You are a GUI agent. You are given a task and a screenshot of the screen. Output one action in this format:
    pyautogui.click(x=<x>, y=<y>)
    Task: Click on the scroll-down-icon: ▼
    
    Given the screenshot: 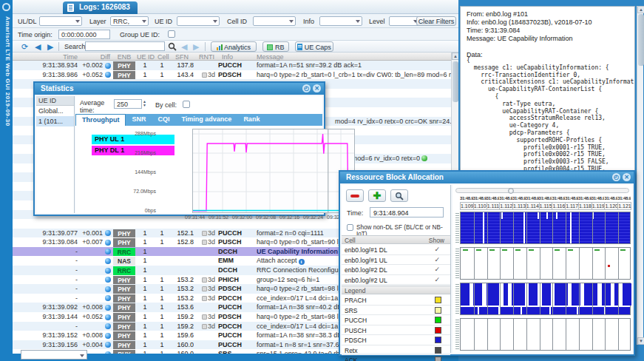 What is the action you would take?
    pyautogui.click(x=640, y=341)
    